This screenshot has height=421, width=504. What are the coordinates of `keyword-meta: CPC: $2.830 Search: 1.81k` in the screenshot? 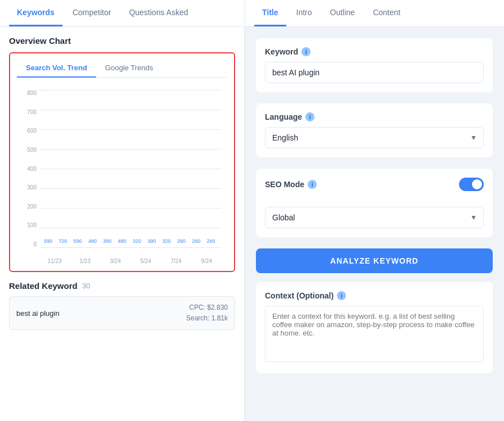 It's located at (207, 313).